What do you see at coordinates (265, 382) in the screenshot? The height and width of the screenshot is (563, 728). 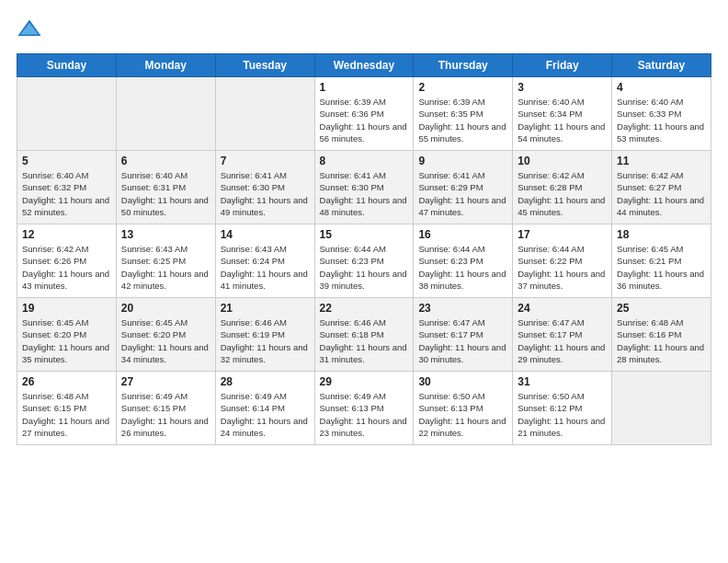 I see `day-number: 28` at bounding box center [265, 382].